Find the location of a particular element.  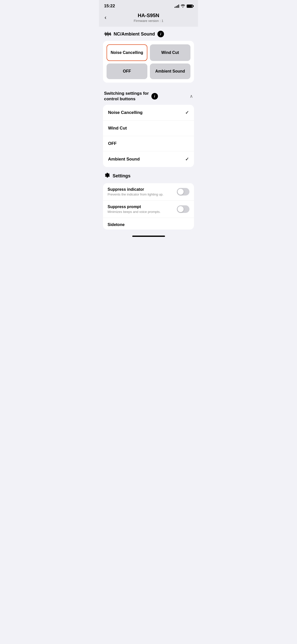

switching-header: Switching settings forcontrol buttons i … is located at coordinates (149, 96).